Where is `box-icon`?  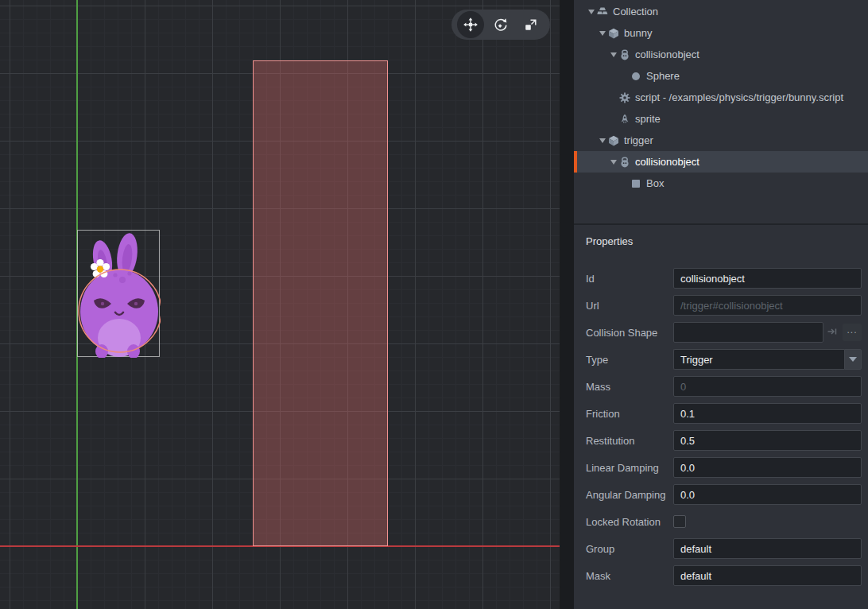 box-icon is located at coordinates (636, 184).